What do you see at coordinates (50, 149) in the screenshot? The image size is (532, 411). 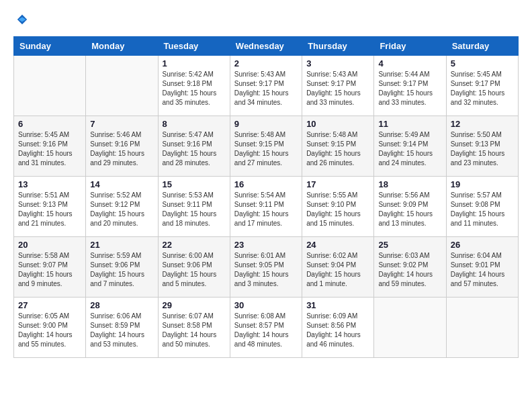 I see `day-info: Sunrise: 5:45 AM Sunset: 9:16 PM Dayligh…` at bounding box center [50, 149].